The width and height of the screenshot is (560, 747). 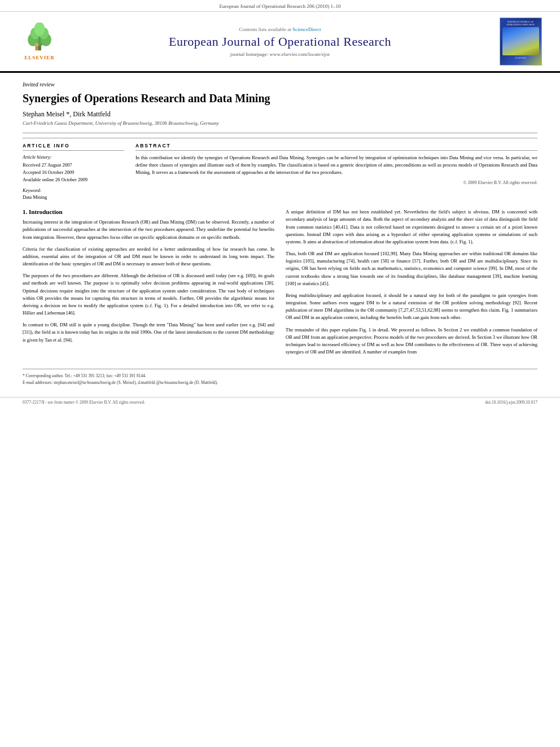 I want to click on elsevier-tree-icon, so click(x=40, y=38).